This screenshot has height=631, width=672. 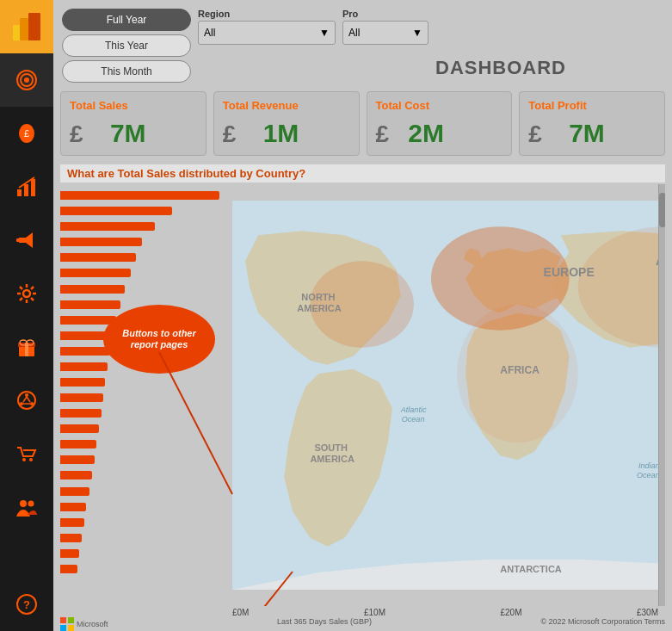 What do you see at coordinates (27, 347) in the screenshot?
I see `sidebar-item-gift` at bounding box center [27, 347].